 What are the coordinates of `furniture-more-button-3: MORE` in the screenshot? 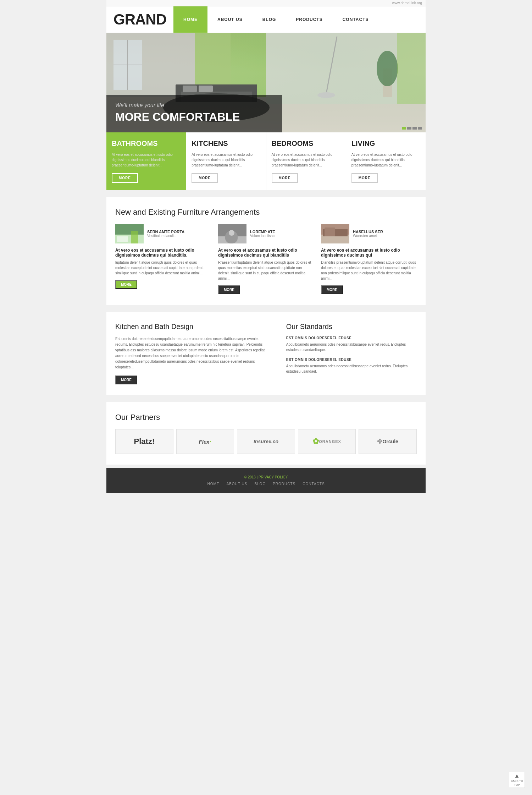 It's located at (332, 290).